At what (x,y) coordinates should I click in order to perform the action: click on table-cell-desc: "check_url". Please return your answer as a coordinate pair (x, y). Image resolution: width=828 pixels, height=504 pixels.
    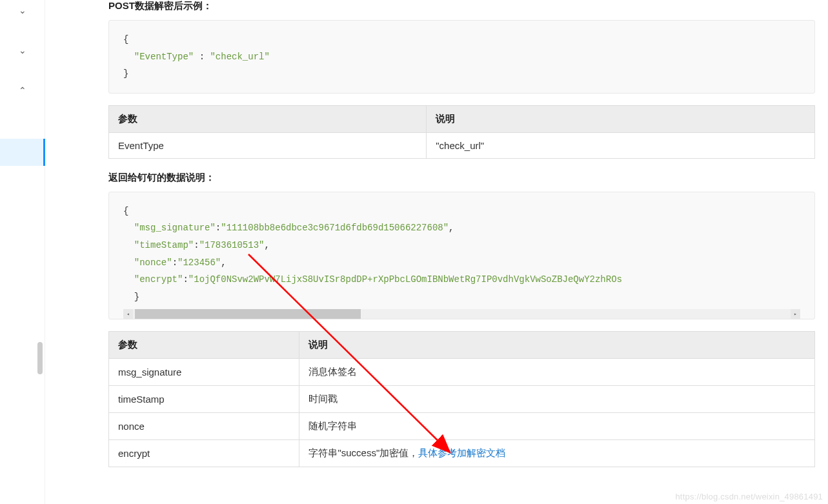
    Looking at the image, I should click on (621, 145).